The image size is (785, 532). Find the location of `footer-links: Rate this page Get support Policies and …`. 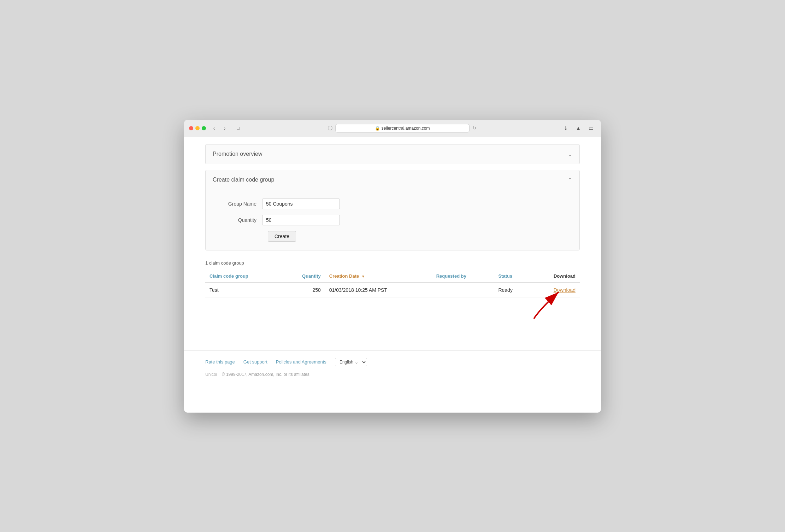

footer-links: Rate this page Get support Policies and … is located at coordinates (392, 362).